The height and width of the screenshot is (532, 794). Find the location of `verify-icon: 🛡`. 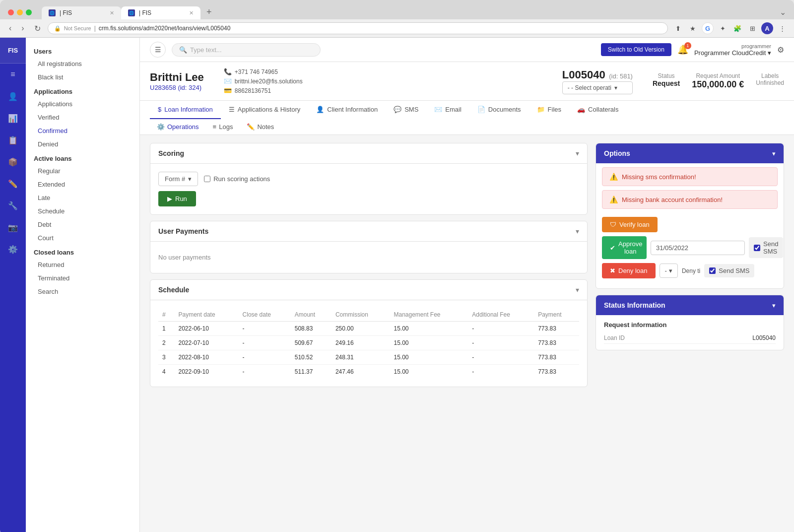

verify-icon: 🛡 is located at coordinates (613, 224).